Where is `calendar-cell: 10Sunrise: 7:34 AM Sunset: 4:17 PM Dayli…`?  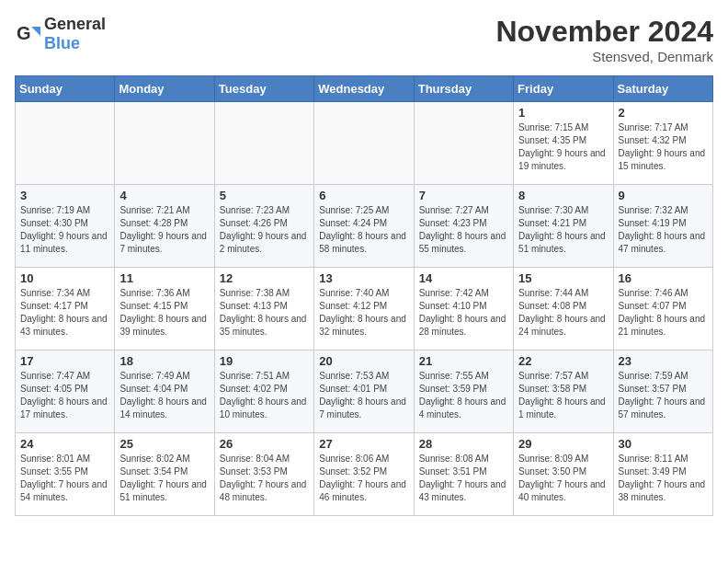
calendar-cell: 10Sunrise: 7:34 AM Sunset: 4:17 PM Dayli… is located at coordinates (65, 309).